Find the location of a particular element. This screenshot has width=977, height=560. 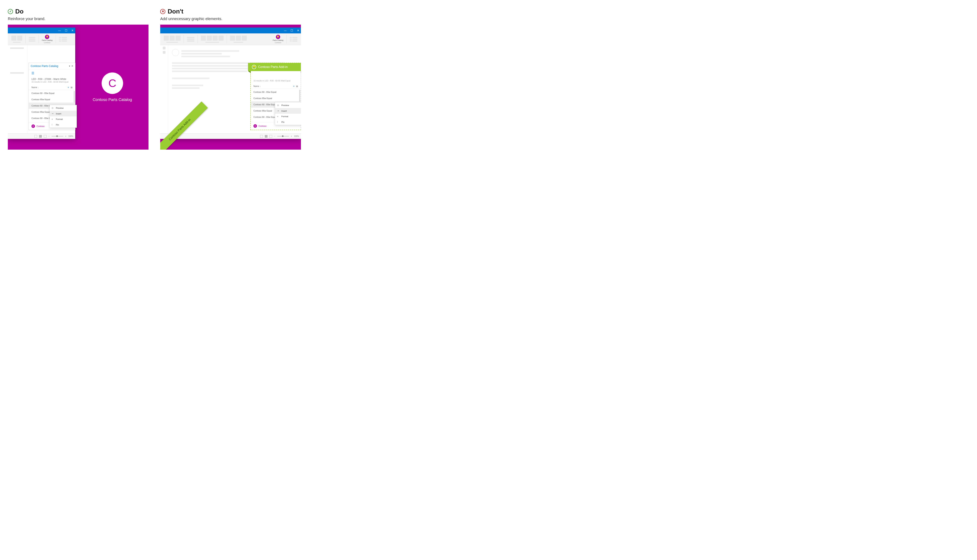

lightbulb-outline-icon: 💡 is located at coordinates (254, 67).